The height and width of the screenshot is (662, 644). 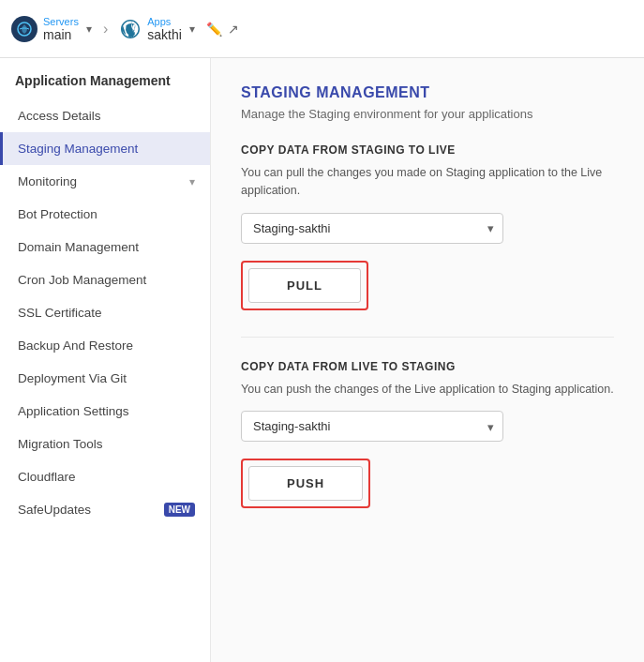 I want to click on sidebar-item-monitoring: Monitoring▾, so click(x=105, y=182).